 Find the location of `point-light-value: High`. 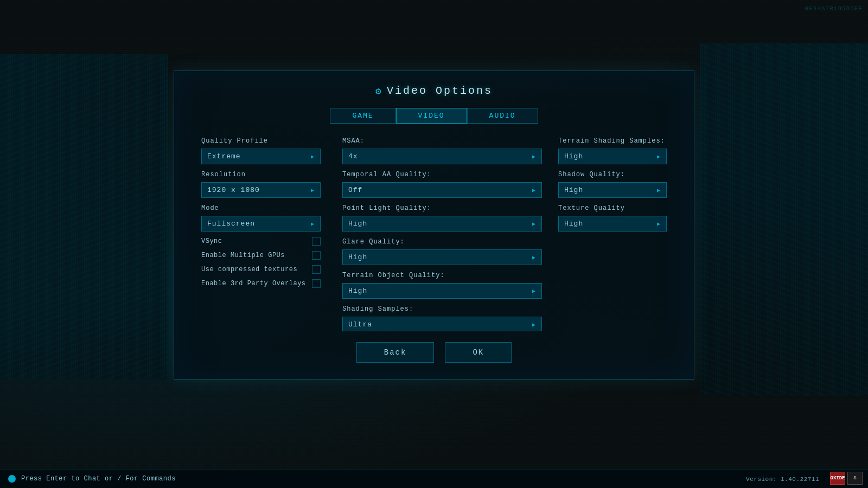

point-light-value: High is located at coordinates (358, 223).